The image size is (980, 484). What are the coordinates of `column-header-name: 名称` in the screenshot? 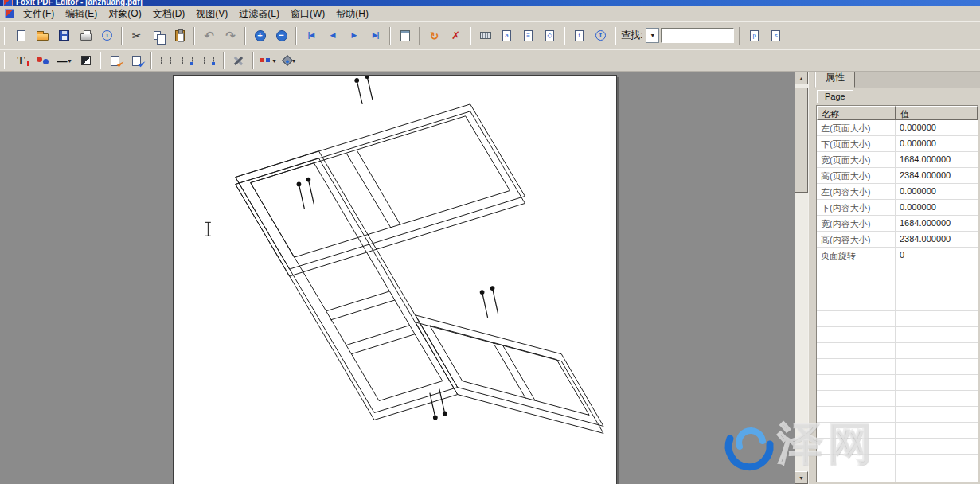 It's located at (857, 113).